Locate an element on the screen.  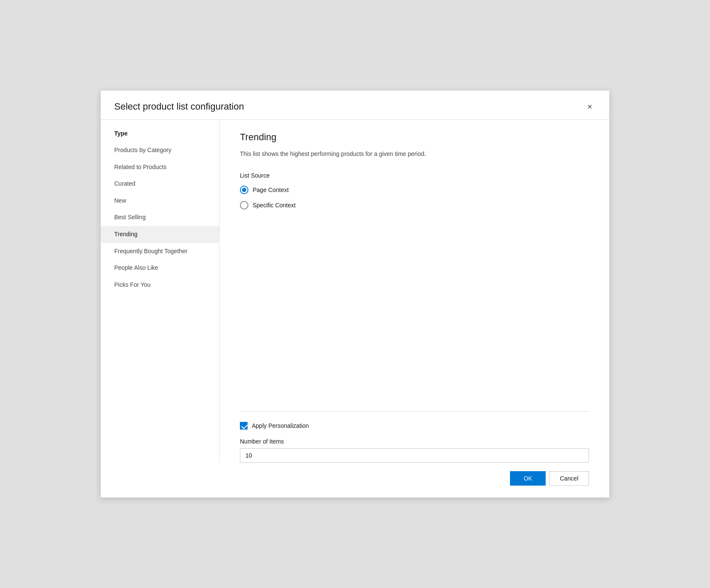
radio-group: Page Context Specific Context is located at coordinates (414, 198).